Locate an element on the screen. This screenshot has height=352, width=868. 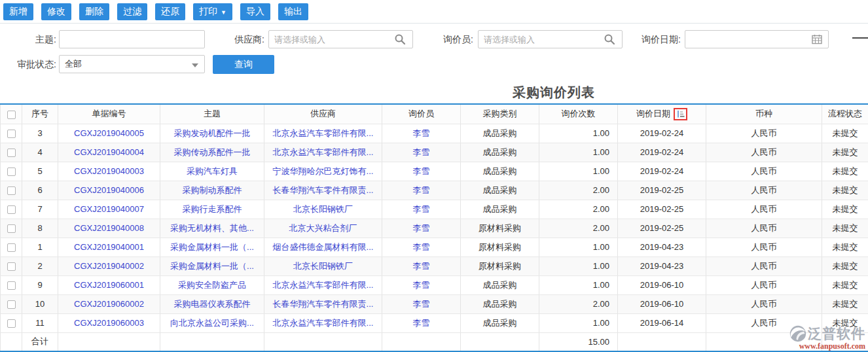
table-row: 8 CGXJ2019040008 采购无机材料、其他... 北京大兴粘合剂厂 李… is located at coordinates (435, 228).